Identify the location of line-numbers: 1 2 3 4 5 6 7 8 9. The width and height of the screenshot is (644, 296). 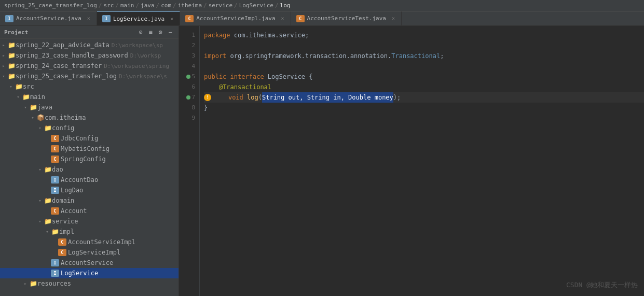
(189, 161).